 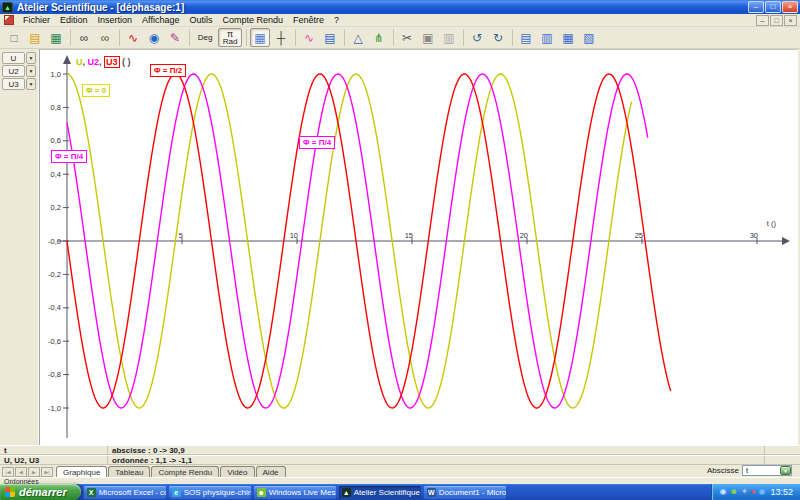 What do you see at coordinates (185, 472) in the screenshot?
I see `tab-compte-rendu: Compte Rendu` at bounding box center [185, 472].